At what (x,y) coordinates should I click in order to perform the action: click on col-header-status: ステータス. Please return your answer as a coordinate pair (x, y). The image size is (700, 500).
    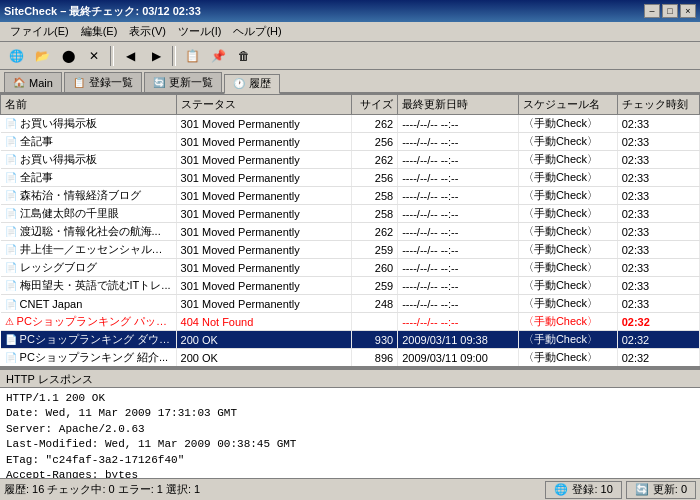
    Looking at the image, I should click on (264, 105).